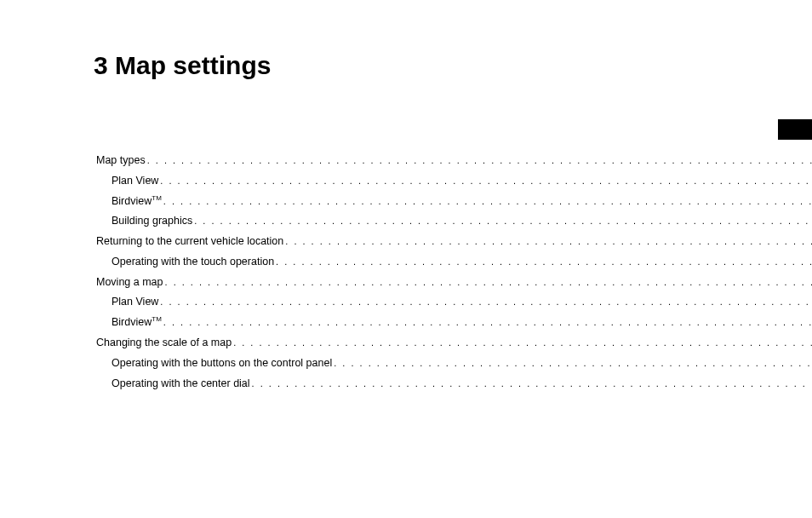  I want to click on toc-label: Operating with the buttons on the contro…, so click(214, 364).